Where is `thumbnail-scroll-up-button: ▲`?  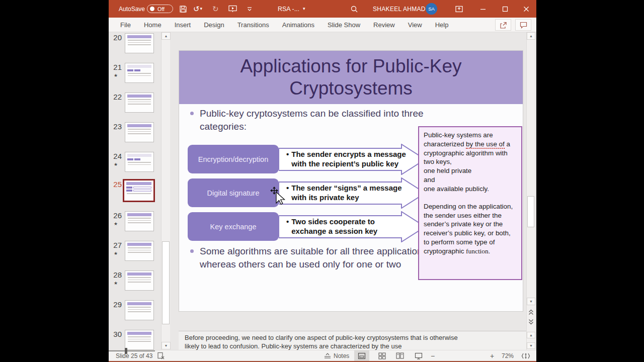 thumbnail-scroll-up-button: ▲ is located at coordinates (166, 36).